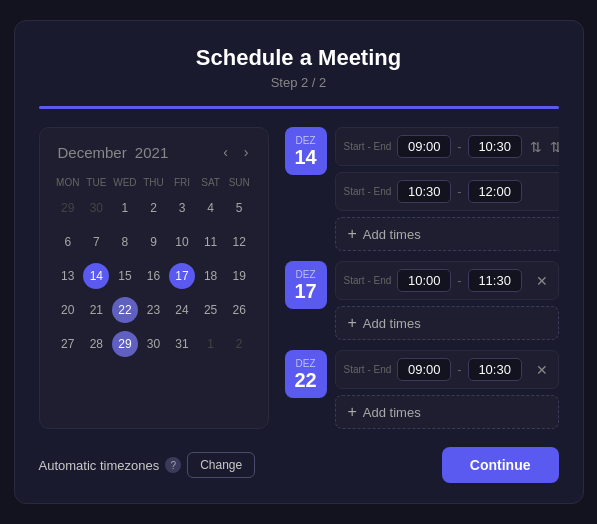 This screenshot has width=597, height=524. Describe the element at coordinates (96, 310) in the screenshot. I see `calendar-day: 21` at that location.